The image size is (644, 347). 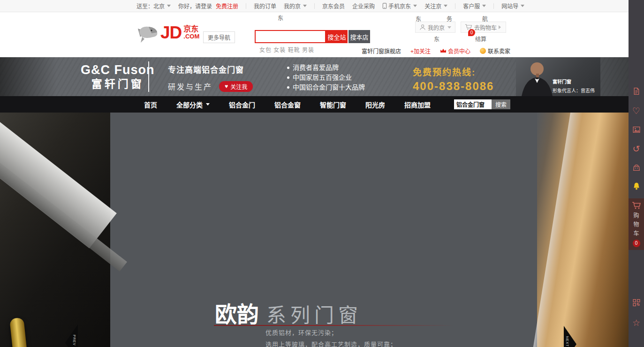 What do you see at coordinates (636, 243) in the screenshot?
I see `cart-count-badge: 0` at bounding box center [636, 243].